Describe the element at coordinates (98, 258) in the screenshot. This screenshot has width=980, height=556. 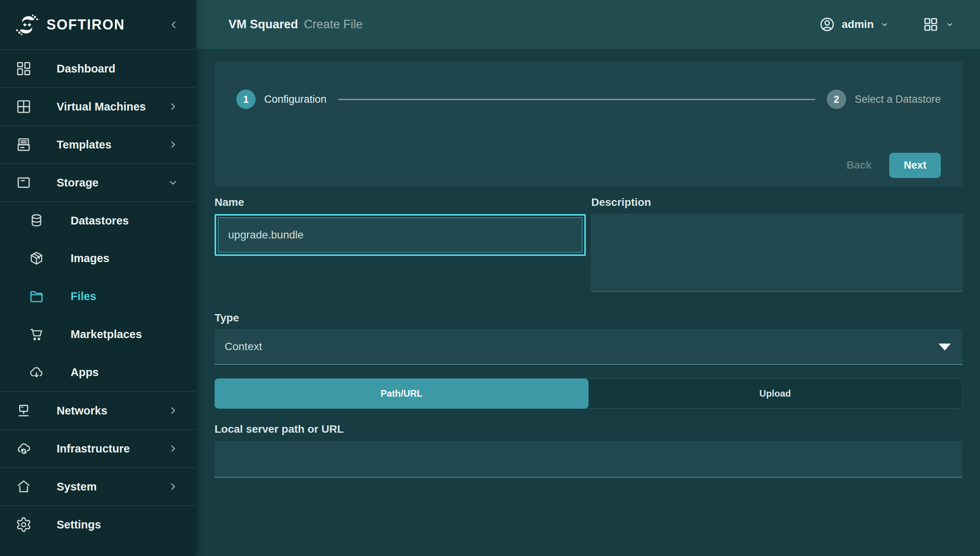
I see `sidebar-item-images: Images` at that location.